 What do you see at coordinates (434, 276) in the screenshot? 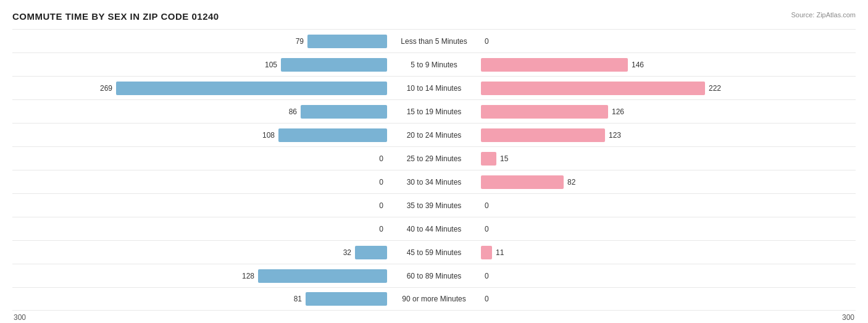
I see `bar-label: 60 to 89 Minutes` at bounding box center [434, 276].